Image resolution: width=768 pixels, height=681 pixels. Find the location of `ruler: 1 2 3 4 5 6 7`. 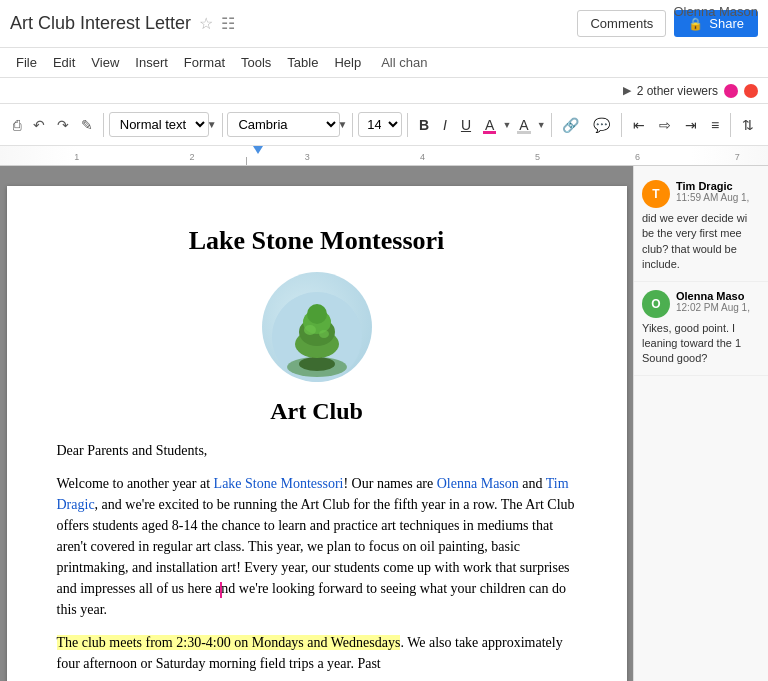

ruler: 1 2 3 4 5 6 7 is located at coordinates (384, 156).